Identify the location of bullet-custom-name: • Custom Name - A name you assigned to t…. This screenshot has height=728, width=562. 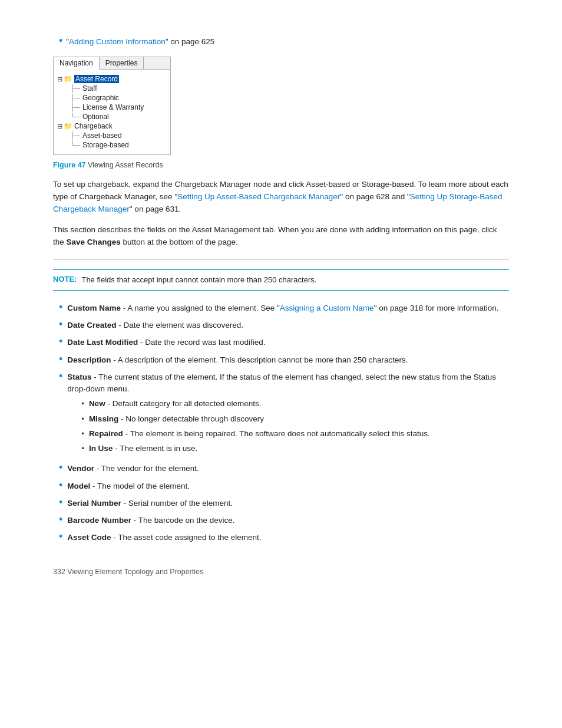
(284, 308).